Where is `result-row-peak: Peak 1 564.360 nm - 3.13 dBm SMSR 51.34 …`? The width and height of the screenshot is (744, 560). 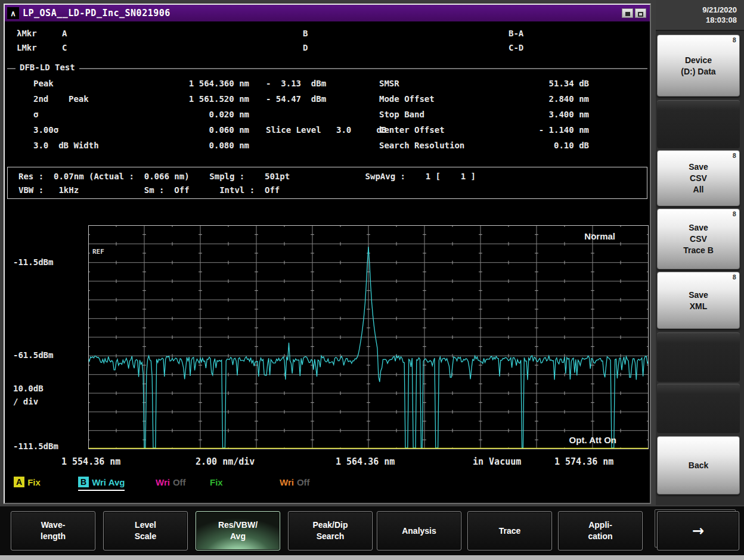
result-row-peak: Peak 1 564.360 nm - 3.13 dBm SMSR 51.34 … is located at coordinates (327, 86).